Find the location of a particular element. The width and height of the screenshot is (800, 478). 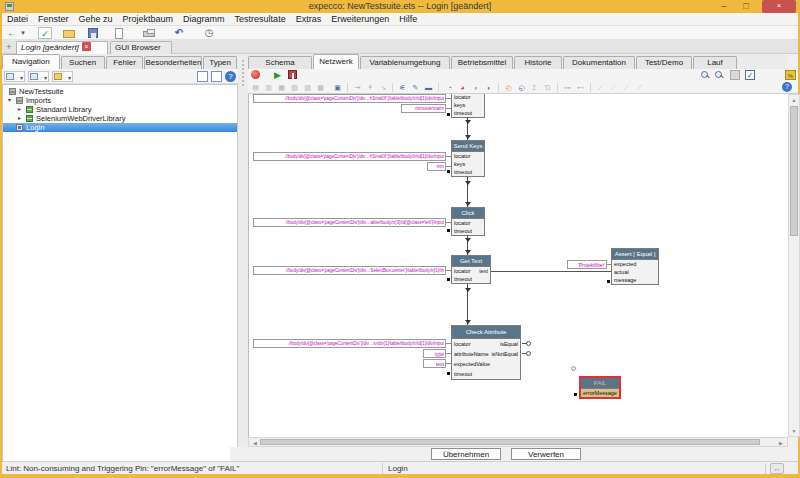

canvas-vertical-scrollbar: ▲ ▼ is located at coordinates (794, 266).